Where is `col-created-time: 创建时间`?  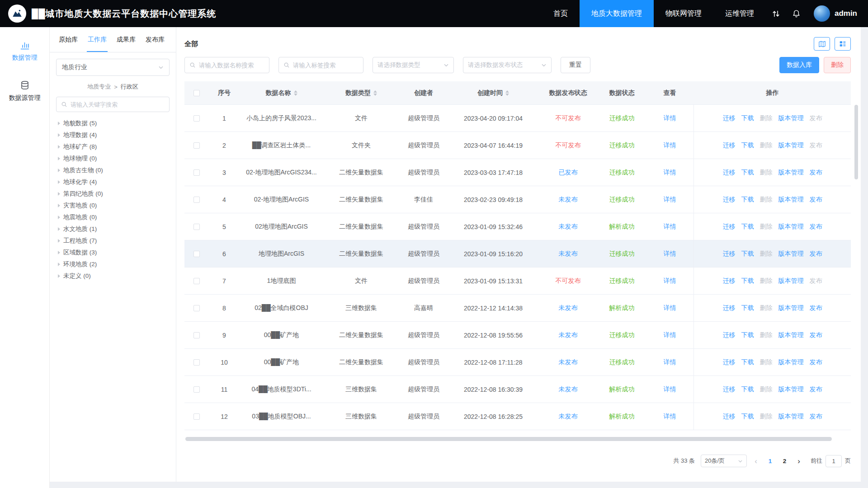
col-created-time: 创建时间 is located at coordinates (493, 93).